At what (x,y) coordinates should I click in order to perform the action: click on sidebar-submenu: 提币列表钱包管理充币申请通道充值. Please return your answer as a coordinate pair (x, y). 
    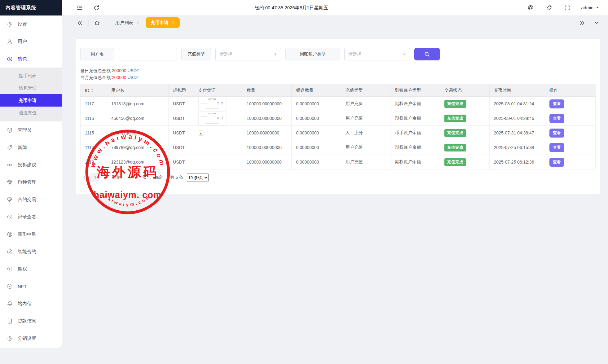
    Looking at the image, I should click on (31, 94).